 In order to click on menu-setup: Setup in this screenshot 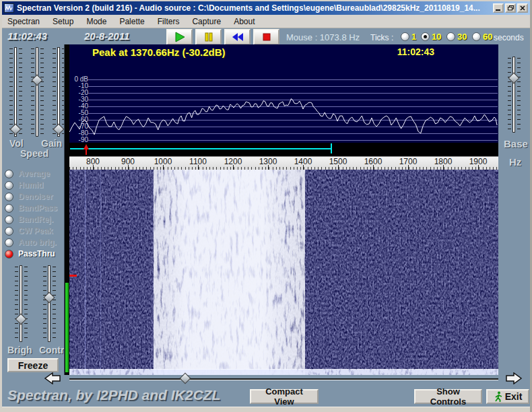, I will do `click(63, 22)`.